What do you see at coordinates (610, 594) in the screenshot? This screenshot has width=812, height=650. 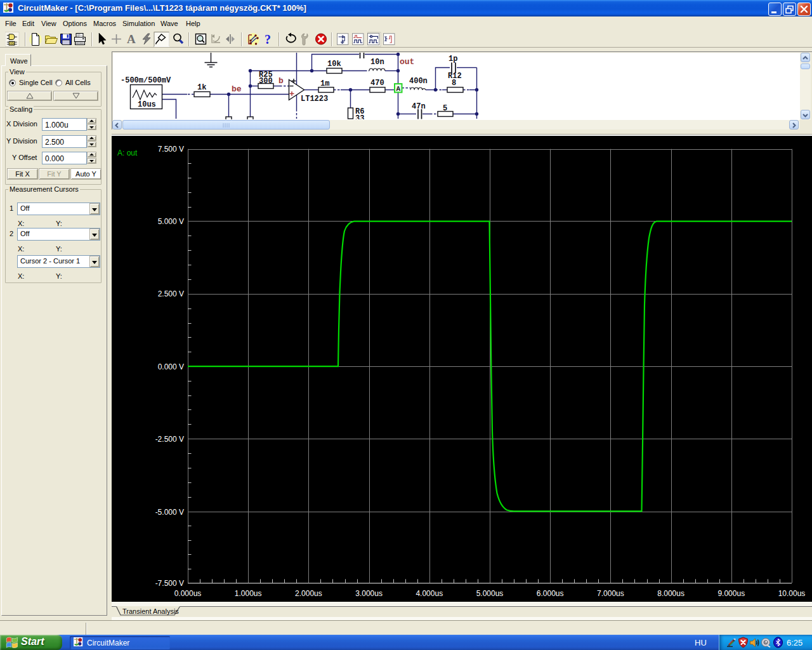 I see `svg-text: 7.000us` at bounding box center [610, 594].